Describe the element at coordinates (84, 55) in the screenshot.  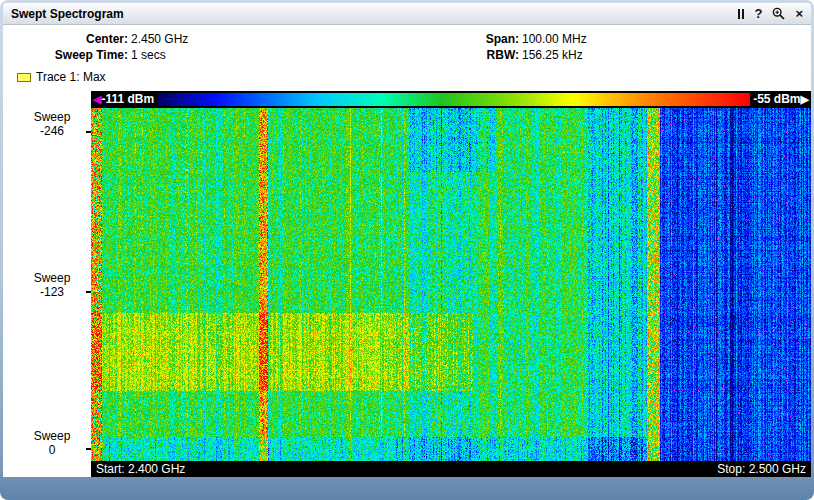
I see `sweep-time-field: Sweep Time:1 secs` at that location.